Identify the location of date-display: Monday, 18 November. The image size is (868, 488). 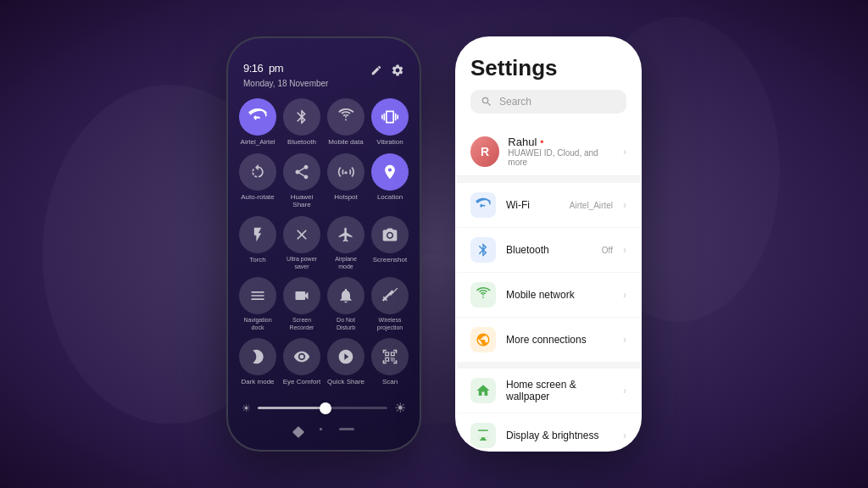
(286, 83).